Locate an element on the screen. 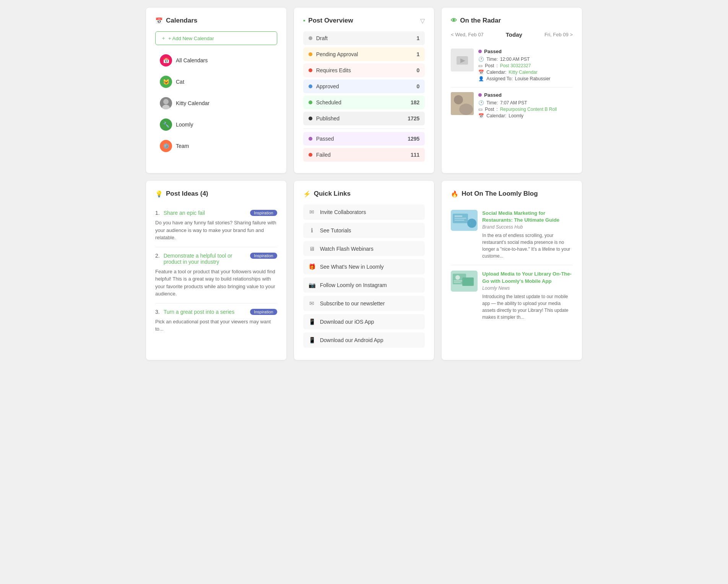 The height and width of the screenshot is (584, 728). add-calendar-button: ＋ + Add New Calendar is located at coordinates (216, 38).